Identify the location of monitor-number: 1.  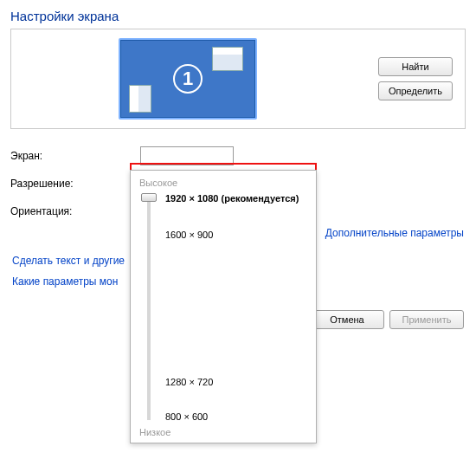
(188, 79).